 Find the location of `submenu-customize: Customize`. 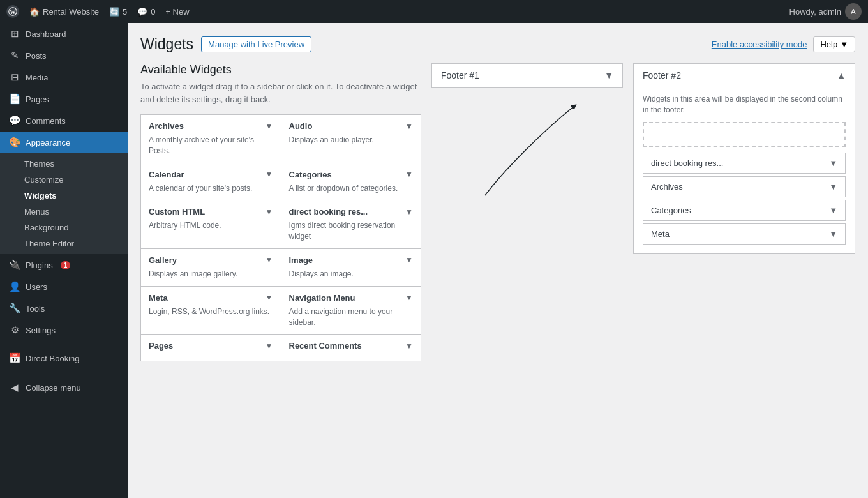

submenu-customize: Customize is located at coordinates (64, 180).